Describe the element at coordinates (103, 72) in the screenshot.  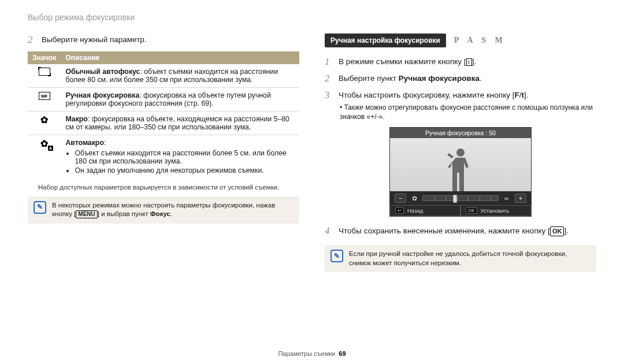
I see `row-title: Обычный автофокус` at that location.